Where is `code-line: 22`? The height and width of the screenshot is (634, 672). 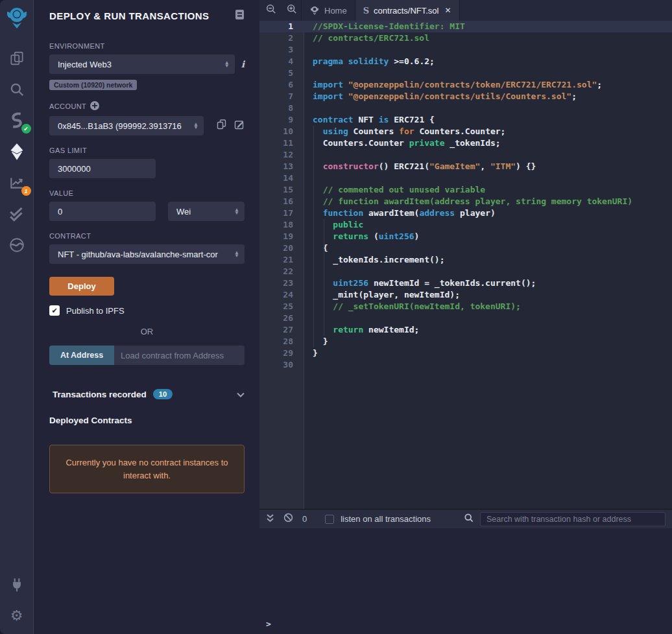 code-line: 22 is located at coordinates (466, 272).